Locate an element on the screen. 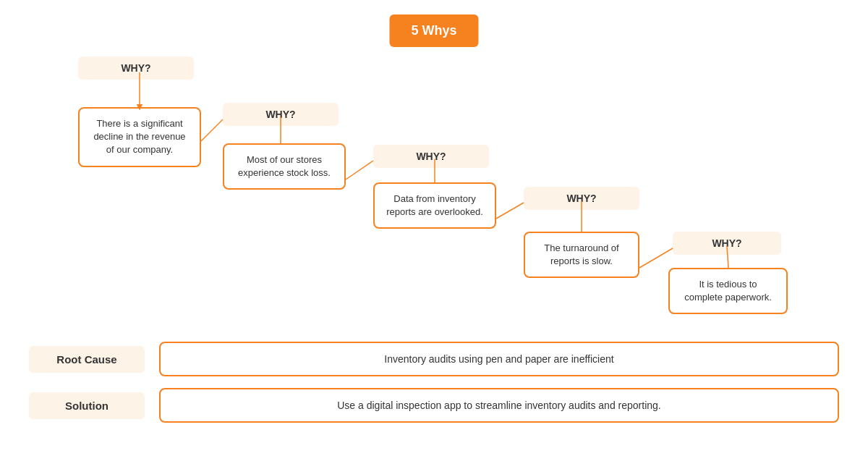 Image resolution: width=868 pixels, height=456 pixels. why-label-3: WHY? is located at coordinates (431, 156).